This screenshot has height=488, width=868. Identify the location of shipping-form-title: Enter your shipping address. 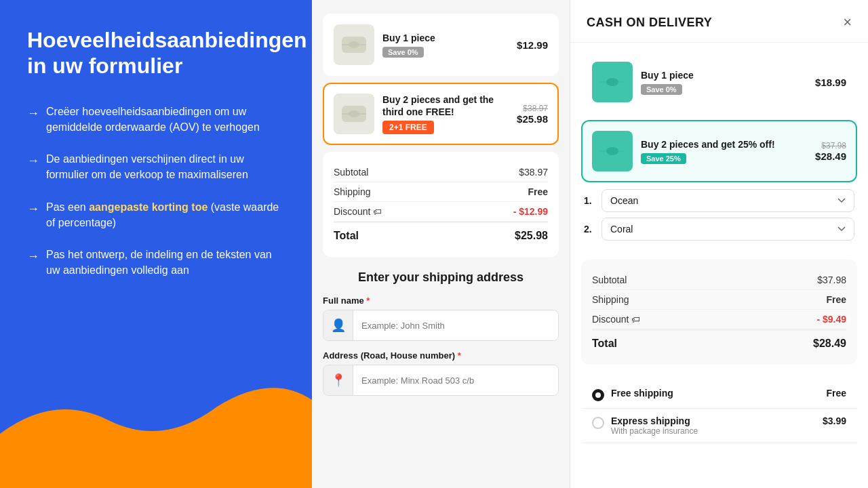
(441, 278).